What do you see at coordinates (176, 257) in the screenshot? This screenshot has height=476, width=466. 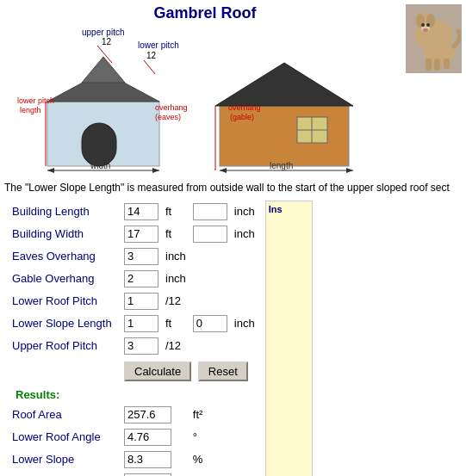 I see `eaves-overhang-unit: inch` at bounding box center [176, 257].